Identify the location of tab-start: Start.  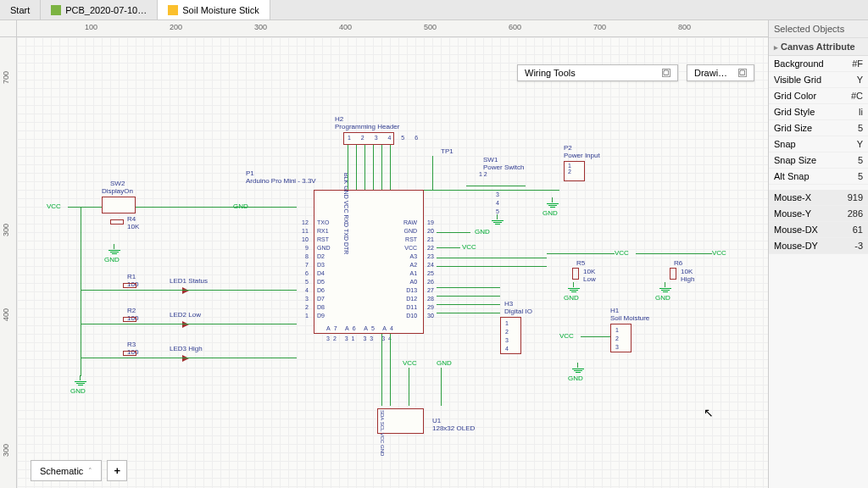
(20, 10).